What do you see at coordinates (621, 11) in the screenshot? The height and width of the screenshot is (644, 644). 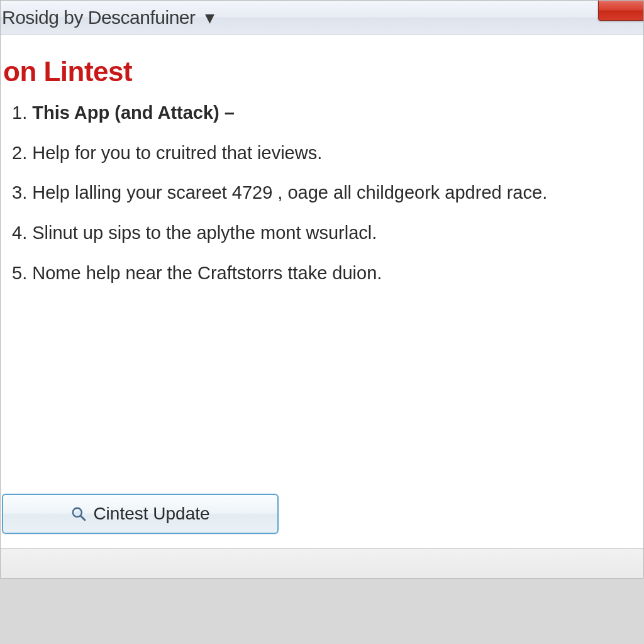 I see `close-button` at bounding box center [621, 11].